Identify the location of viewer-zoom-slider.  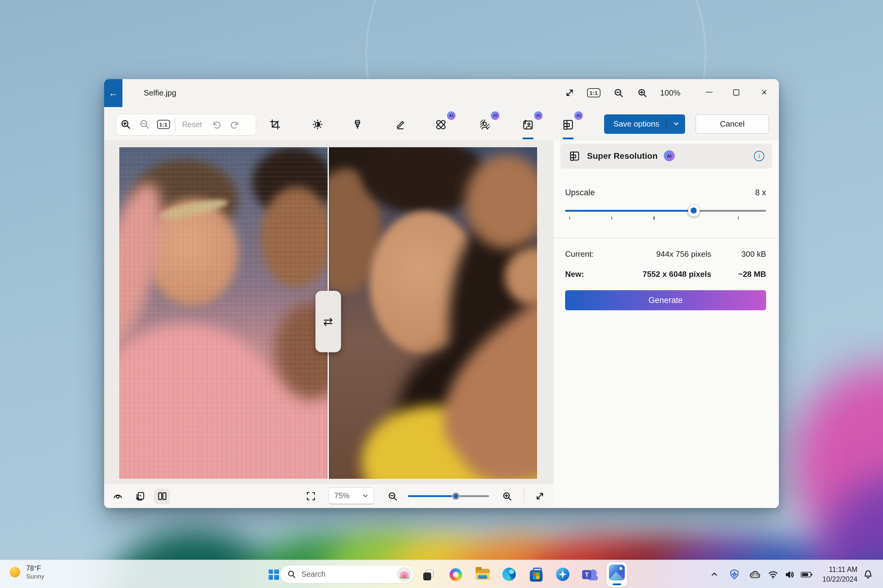
(448, 496).